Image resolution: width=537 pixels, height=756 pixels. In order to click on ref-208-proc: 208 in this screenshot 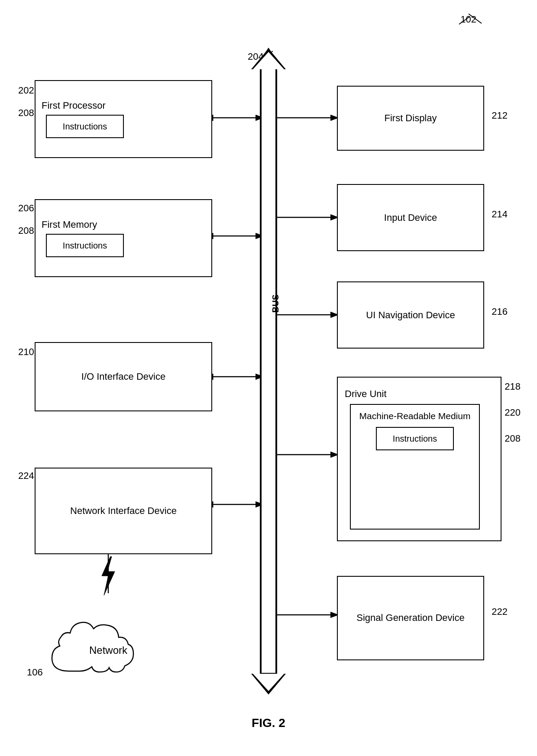, I will do `click(26, 113)`.